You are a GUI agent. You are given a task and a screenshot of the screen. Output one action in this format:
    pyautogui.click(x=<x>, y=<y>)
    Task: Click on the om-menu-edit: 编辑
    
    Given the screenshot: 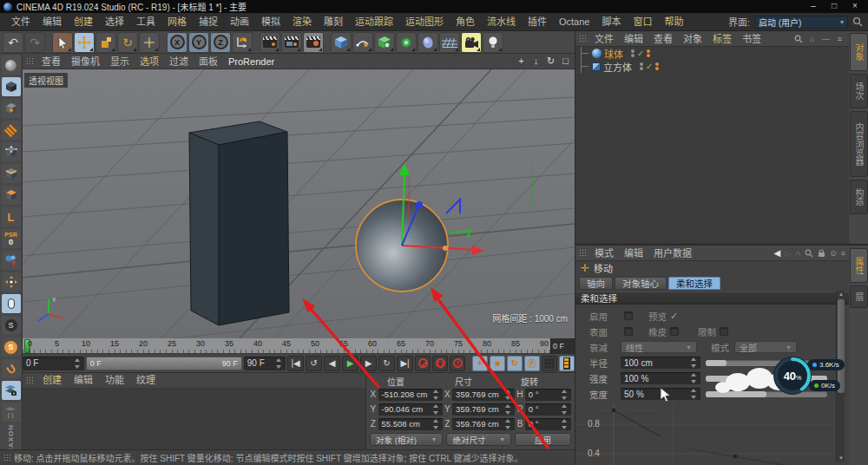 What is the action you would take?
    pyautogui.click(x=634, y=39)
    